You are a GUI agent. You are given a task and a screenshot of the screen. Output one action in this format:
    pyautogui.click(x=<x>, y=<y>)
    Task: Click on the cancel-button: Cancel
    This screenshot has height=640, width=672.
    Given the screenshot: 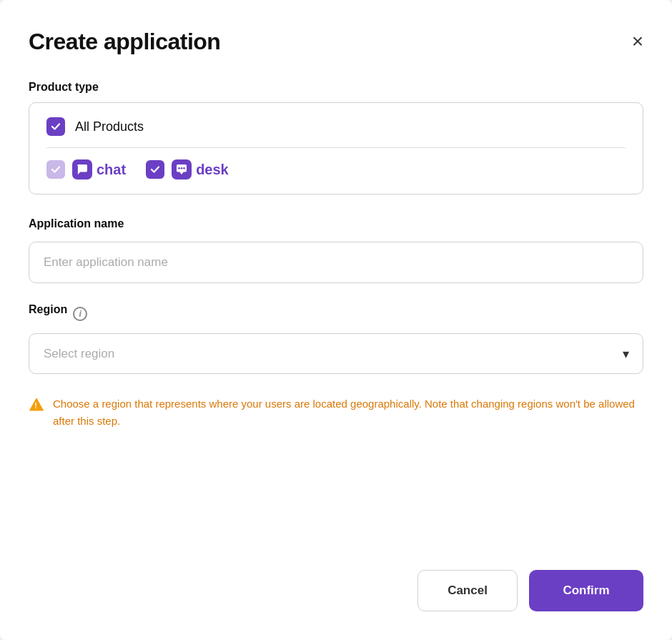 What is the action you would take?
    pyautogui.click(x=468, y=591)
    